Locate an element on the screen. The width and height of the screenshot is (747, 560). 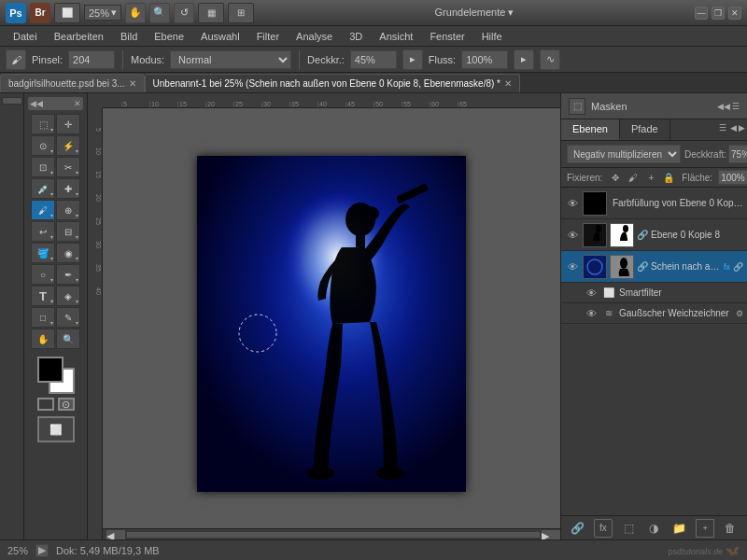
menu-auswahl: Auswahl is located at coordinates (220, 36).